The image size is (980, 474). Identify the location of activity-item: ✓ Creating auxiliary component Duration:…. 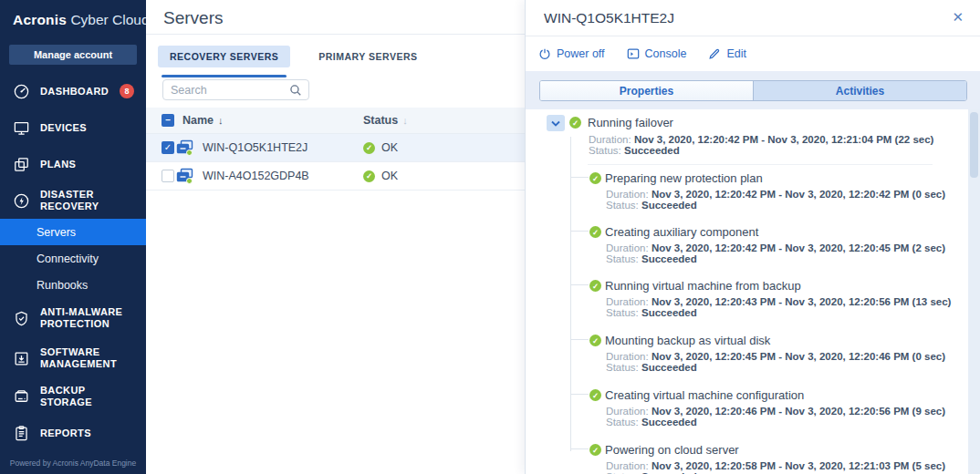
(776, 247).